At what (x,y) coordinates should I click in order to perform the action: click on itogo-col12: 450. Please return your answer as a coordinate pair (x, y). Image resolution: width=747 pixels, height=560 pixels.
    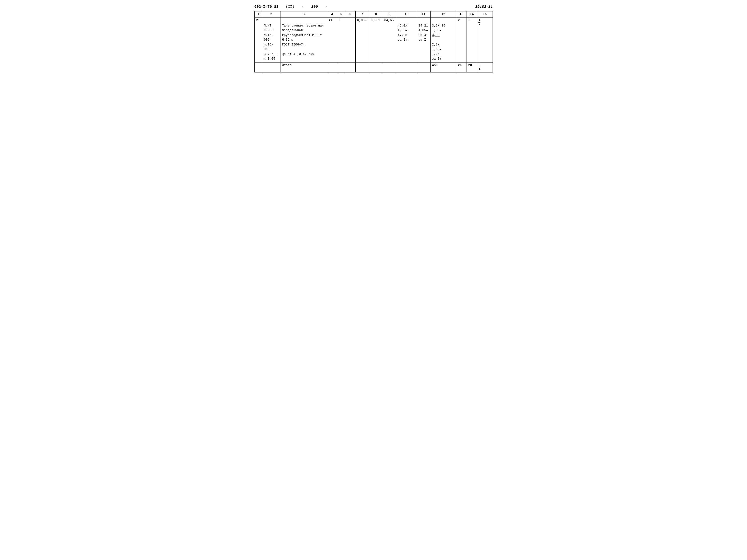
    Looking at the image, I should click on (443, 67).